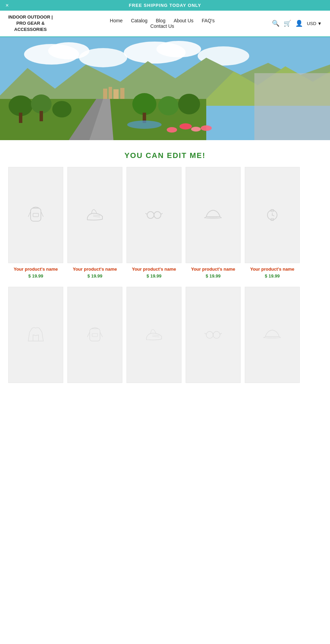  What do you see at coordinates (184, 21) in the screenshot?
I see `nav-about-us: About Us` at bounding box center [184, 21].